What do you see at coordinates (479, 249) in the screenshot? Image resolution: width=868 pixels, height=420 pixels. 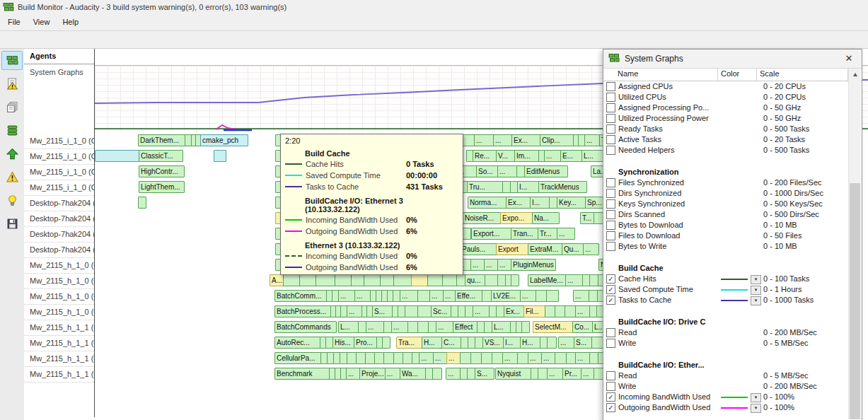 I see `task-bar: Pauls...` at bounding box center [479, 249].